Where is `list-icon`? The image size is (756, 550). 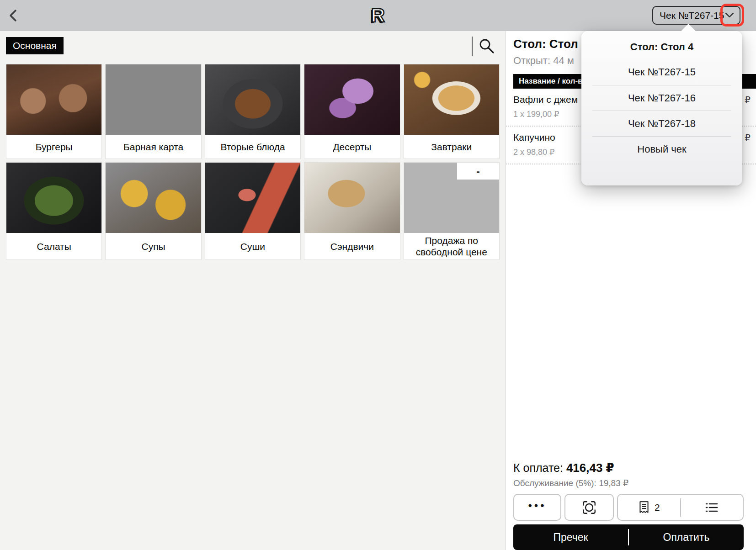 list-icon is located at coordinates (712, 508).